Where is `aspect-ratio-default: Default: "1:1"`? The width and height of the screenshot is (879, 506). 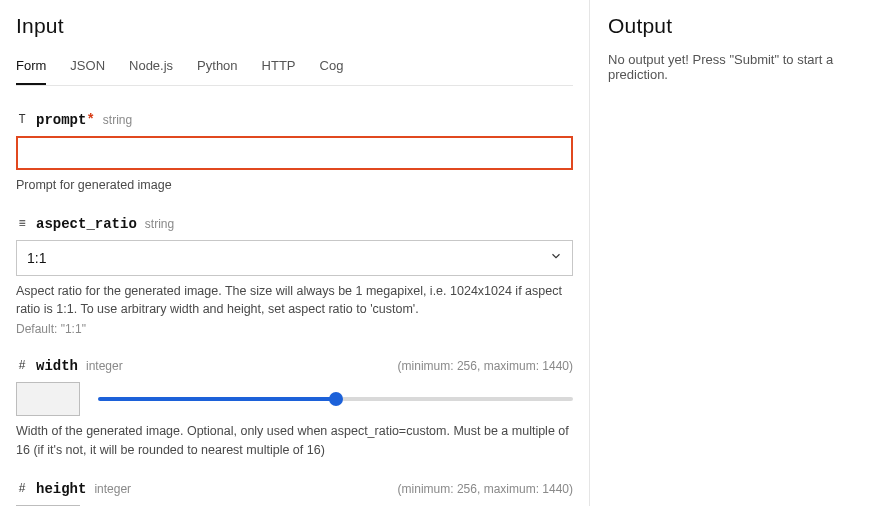
aspect-ratio-default: Default: "1:1" is located at coordinates (294, 329).